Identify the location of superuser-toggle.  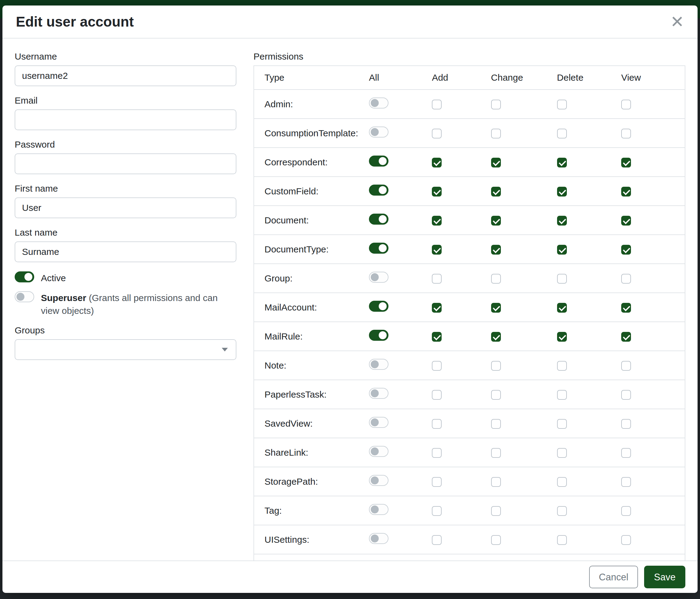
(24, 297).